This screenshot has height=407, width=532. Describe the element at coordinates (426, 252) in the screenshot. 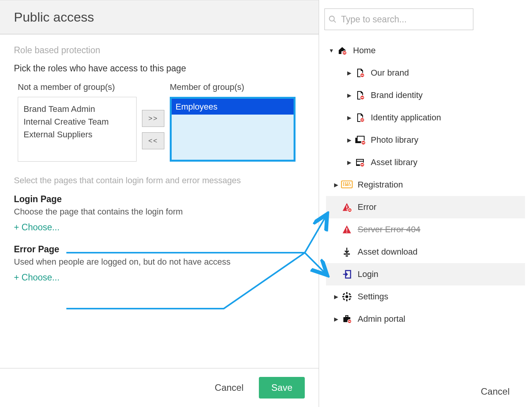

I see `tree-item-asset-download: ▶Asset download` at that location.